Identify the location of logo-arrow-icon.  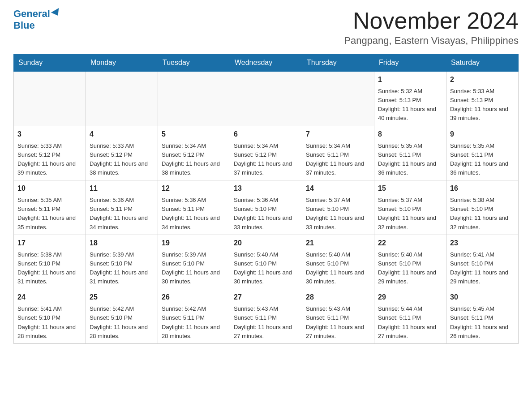
(56, 13).